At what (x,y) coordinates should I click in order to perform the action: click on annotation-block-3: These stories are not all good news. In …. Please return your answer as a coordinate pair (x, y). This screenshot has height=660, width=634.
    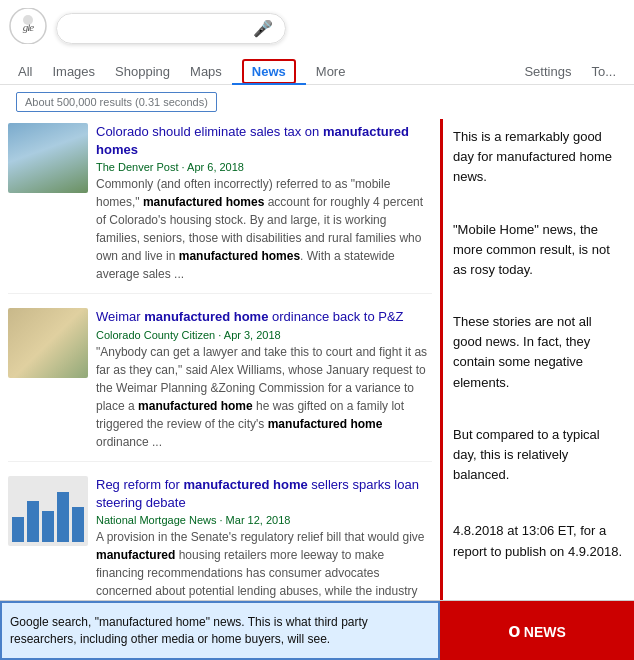
    Looking at the image, I should click on (538, 352).